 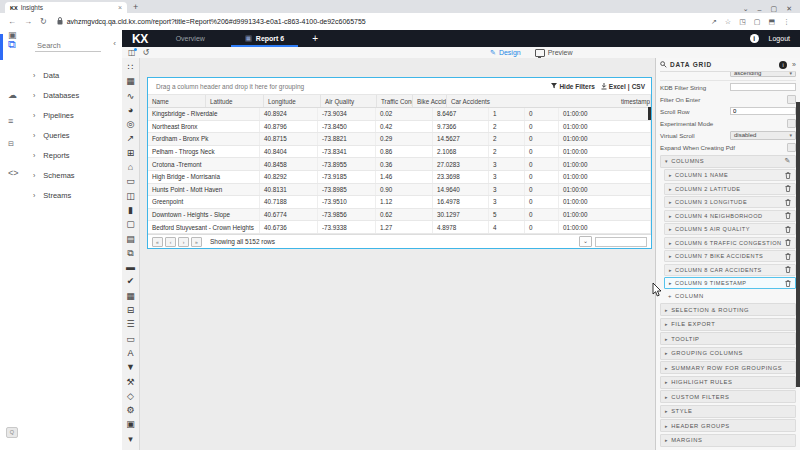 I want to click on incognito-icon: ⬒, so click(x=772, y=22).